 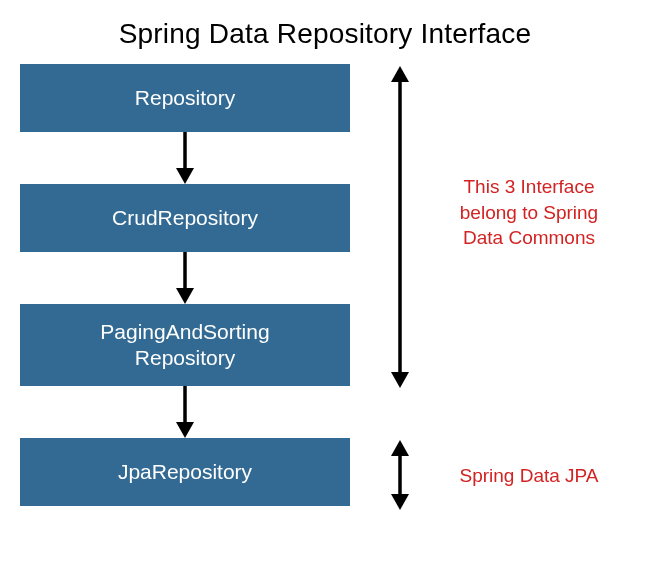 I want to click on box-label-line1: PagingAndSorting, so click(x=184, y=332).